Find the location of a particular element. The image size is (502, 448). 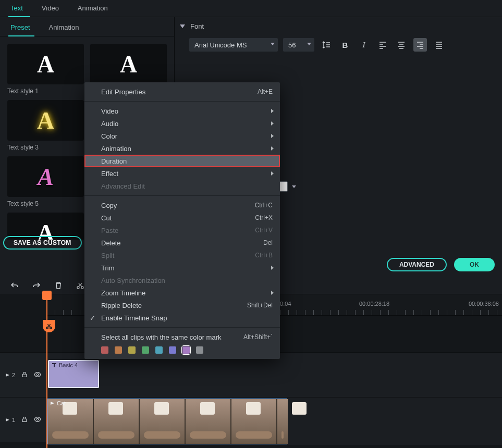

cm-effect: Effect is located at coordinates (182, 173).